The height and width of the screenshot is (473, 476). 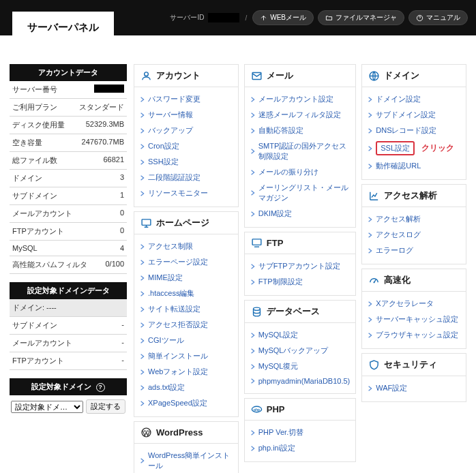 What do you see at coordinates (283, 18) in the screenshot?
I see `webmail-button: WEBメール` at bounding box center [283, 18].